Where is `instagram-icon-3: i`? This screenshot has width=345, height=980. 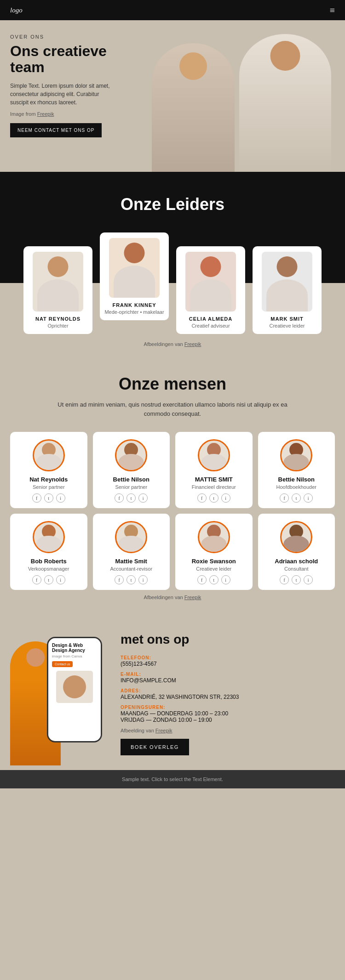 instagram-icon-3: i is located at coordinates (308, 498).